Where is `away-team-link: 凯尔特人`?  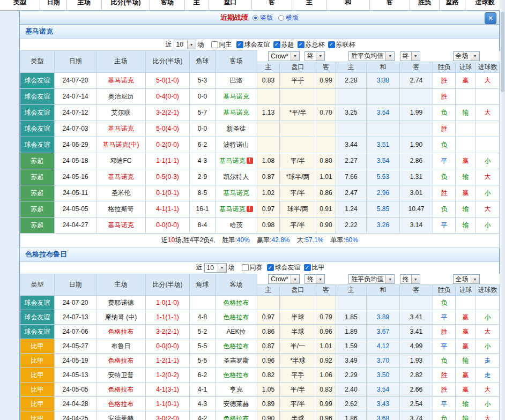
away-team-link: 凯尔特人 is located at coordinates (236, 177).